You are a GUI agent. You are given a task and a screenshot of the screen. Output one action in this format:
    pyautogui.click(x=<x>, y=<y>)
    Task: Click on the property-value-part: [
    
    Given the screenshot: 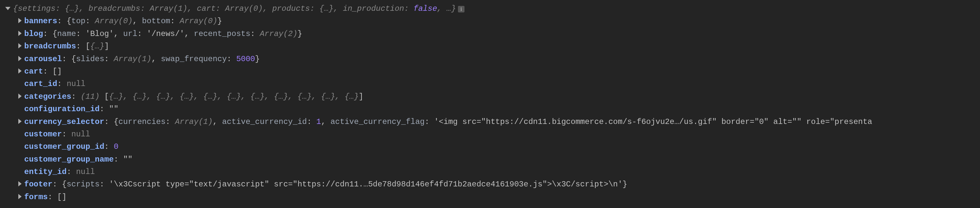 What is the action you would take?
    pyautogui.click(x=107, y=97)
    